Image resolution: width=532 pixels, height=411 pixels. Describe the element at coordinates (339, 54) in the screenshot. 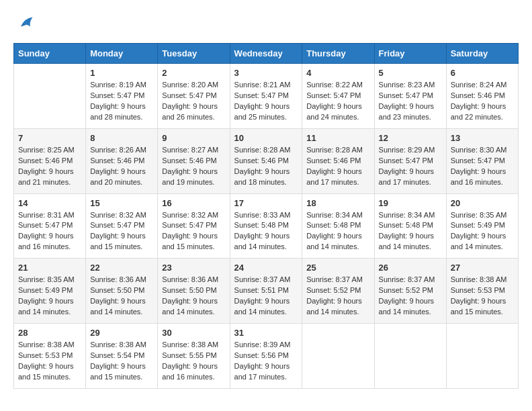

I see `weekday-header: Thursday` at that location.